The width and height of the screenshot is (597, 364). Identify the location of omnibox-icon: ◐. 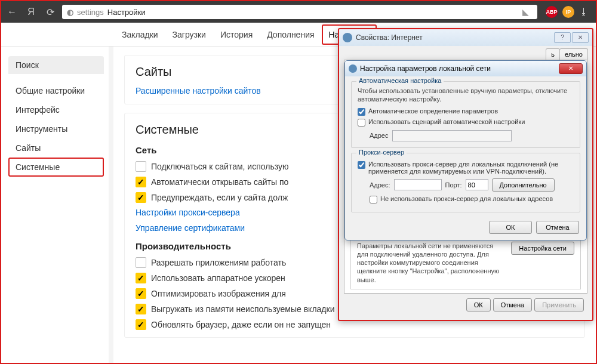
(70, 12).